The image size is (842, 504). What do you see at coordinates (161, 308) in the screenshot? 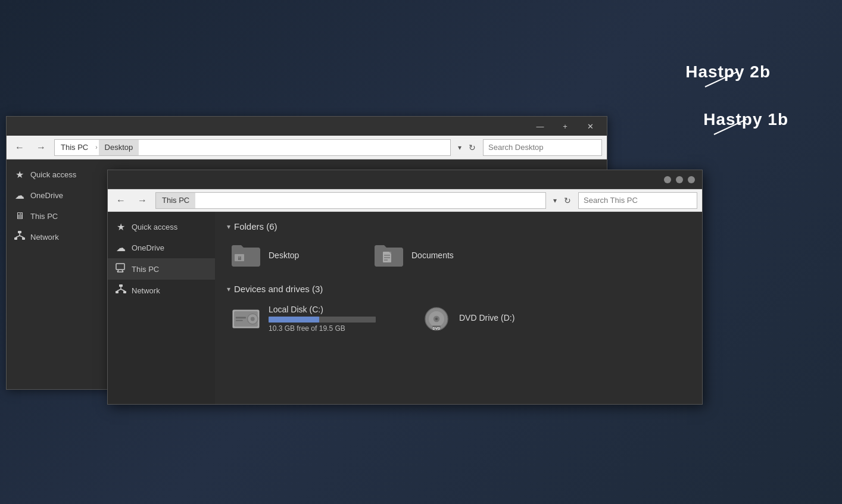
I see `sidebar-thispc: ★ Quick access ☁ OneDrive This PC` at bounding box center [161, 308].